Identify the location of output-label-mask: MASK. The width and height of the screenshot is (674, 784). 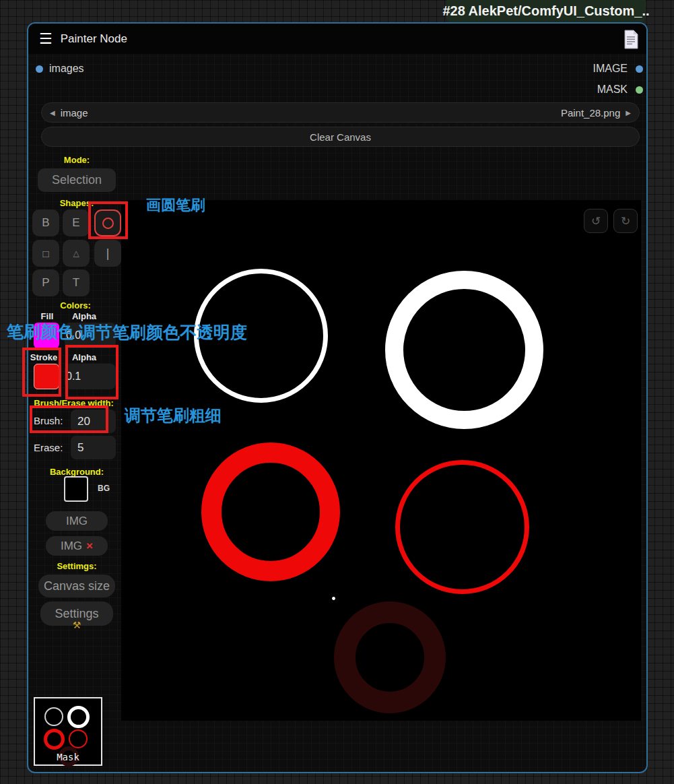
(613, 90).